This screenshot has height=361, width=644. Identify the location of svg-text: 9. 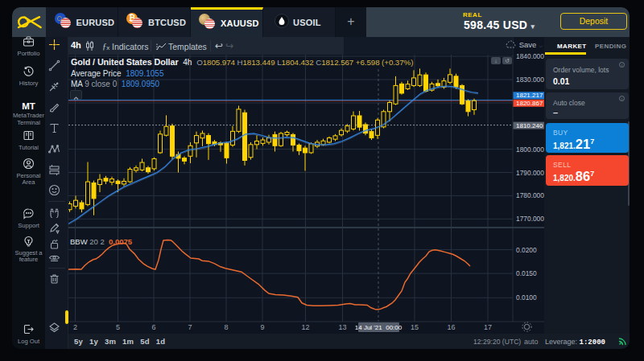
(262, 327).